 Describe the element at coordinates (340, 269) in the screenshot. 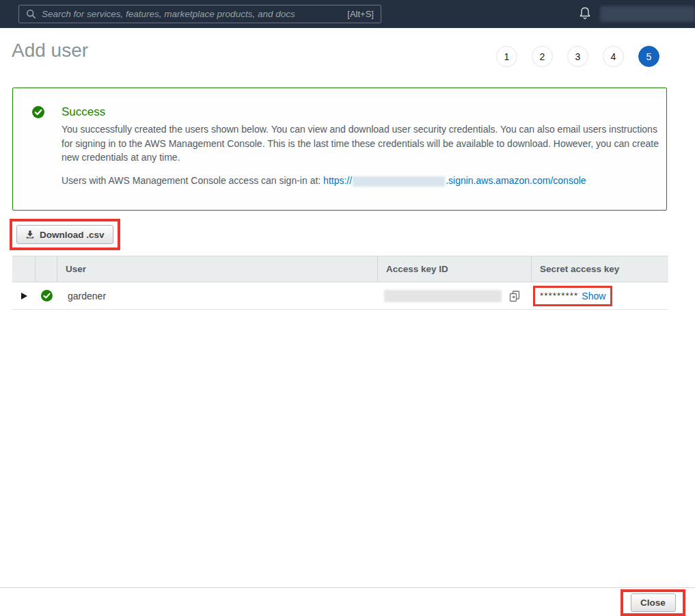

I see `table-header-row: User Access key ID Secret access key` at that location.